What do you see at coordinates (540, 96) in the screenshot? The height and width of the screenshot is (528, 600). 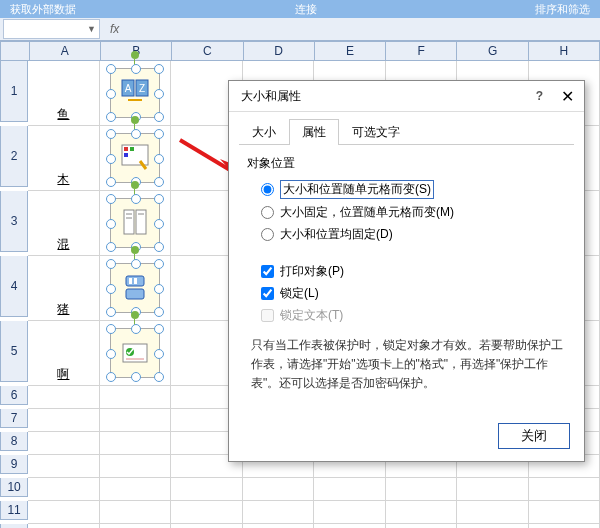 I see `help-button: ?` at bounding box center [540, 96].